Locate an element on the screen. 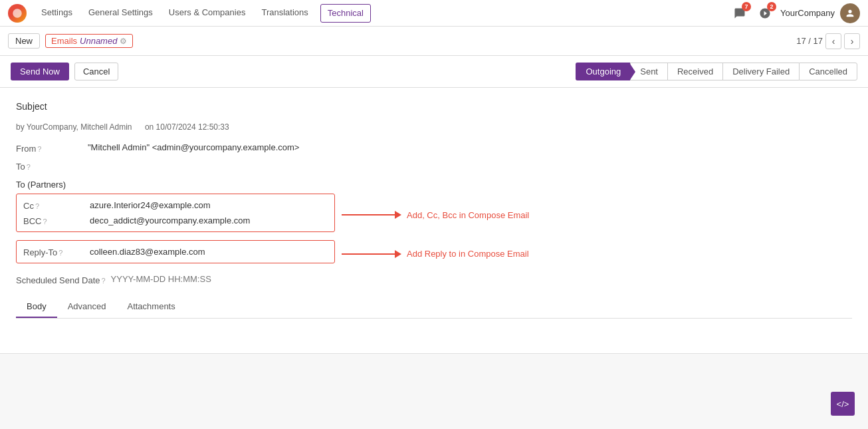 The width and height of the screenshot is (868, 429). app-logo is located at coordinates (17, 13).